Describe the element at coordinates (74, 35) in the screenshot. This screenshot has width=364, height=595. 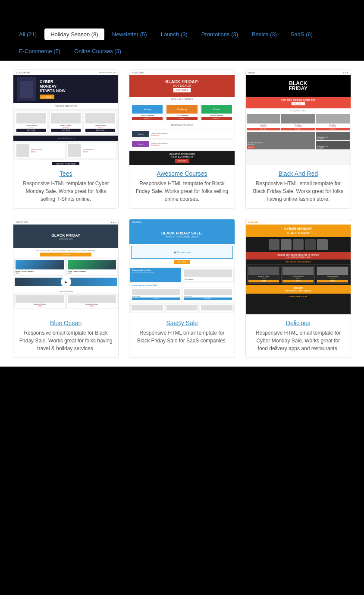
I see `tab-holiday: Holiday Season (8)` at that location.